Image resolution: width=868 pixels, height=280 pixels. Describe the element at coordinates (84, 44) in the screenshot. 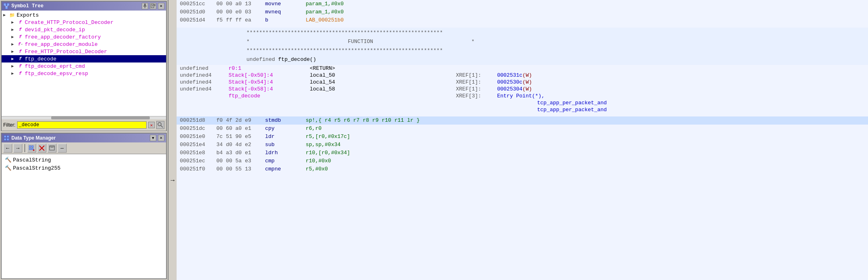

I see `tree-item-free-module: ▶ f✦ free_app_decoder_module` at that location.